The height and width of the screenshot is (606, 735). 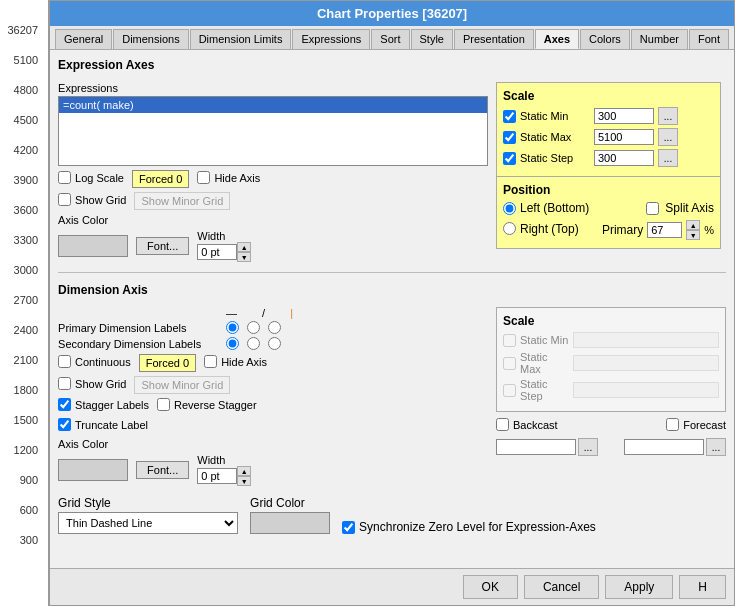 What do you see at coordinates (162, 246) in the screenshot?
I see `font-button-expr: Font...` at bounding box center [162, 246].